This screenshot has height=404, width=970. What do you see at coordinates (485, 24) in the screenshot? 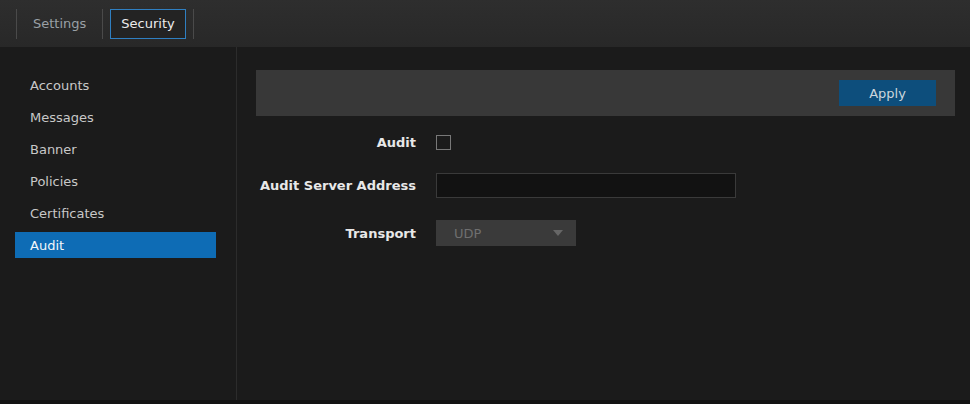
I see `top-tab-bar: Settings Security` at bounding box center [485, 24].